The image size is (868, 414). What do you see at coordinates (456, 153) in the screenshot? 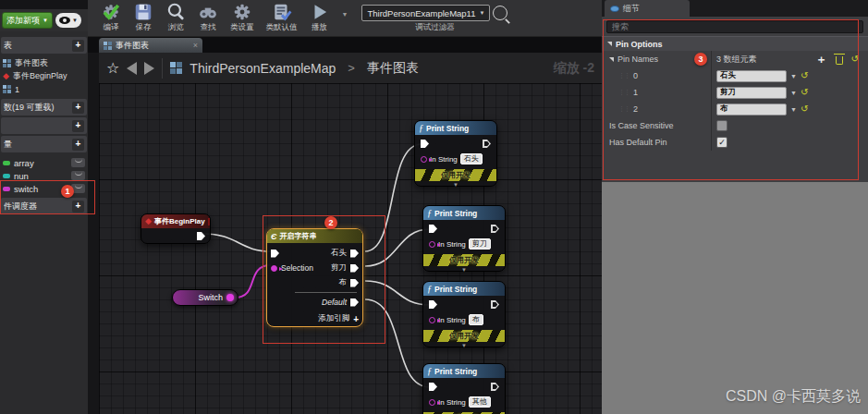
I see `node-print-string-1: ƒPrint String In String石头 仅用开发 ▼` at bounding box center [456, 153].